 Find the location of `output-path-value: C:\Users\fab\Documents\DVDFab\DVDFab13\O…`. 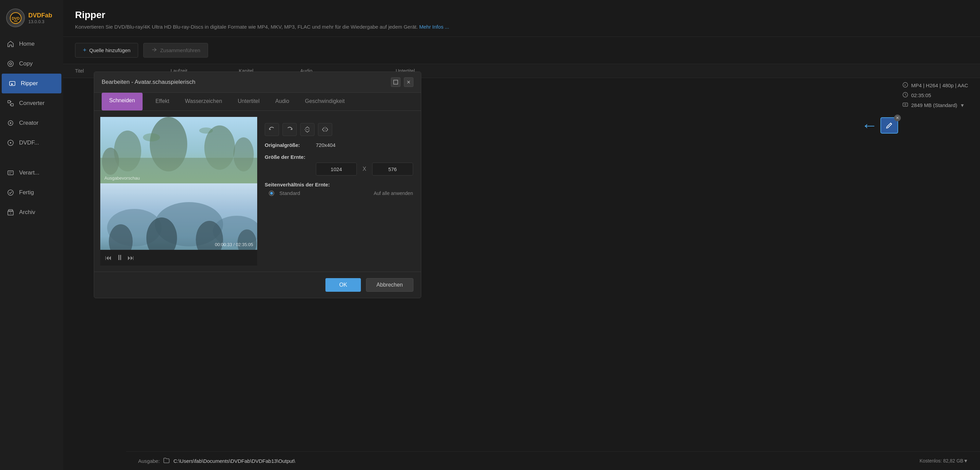

output-path-value: C:\Users\fab\Documents\DVDFab\DVDFab13\O… is located at coordinates (234, 461).